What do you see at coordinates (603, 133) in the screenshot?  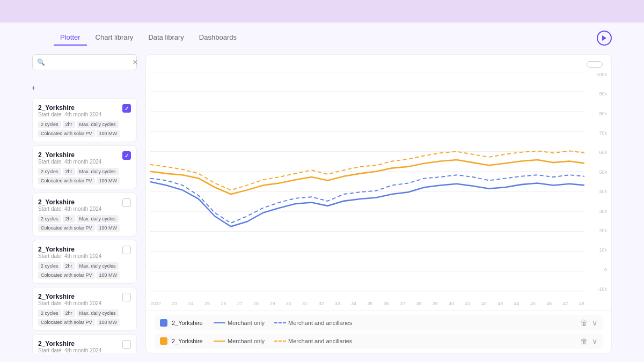 I see `y-axis-label: 70k` at bounding box center [603, 133].